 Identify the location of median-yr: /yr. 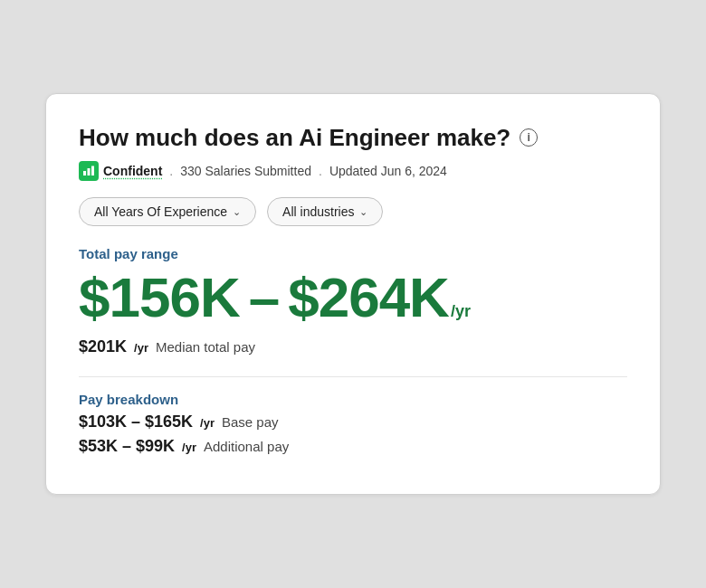
(141, 347).